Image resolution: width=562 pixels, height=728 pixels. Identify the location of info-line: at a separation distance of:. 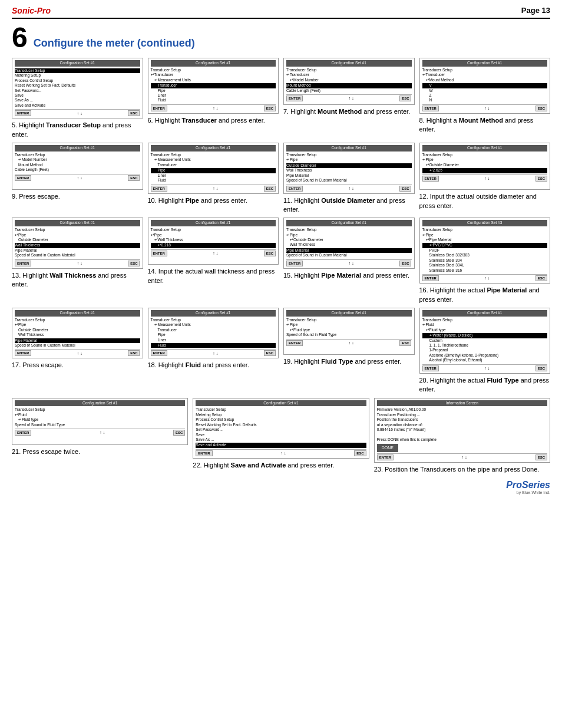
(462, 425).